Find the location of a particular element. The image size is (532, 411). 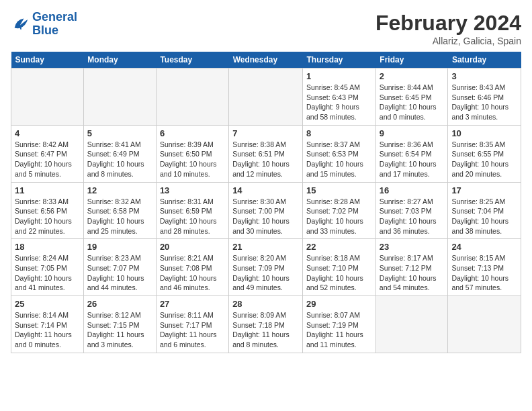

day-number: 18 is located at coordinates (47, 247).